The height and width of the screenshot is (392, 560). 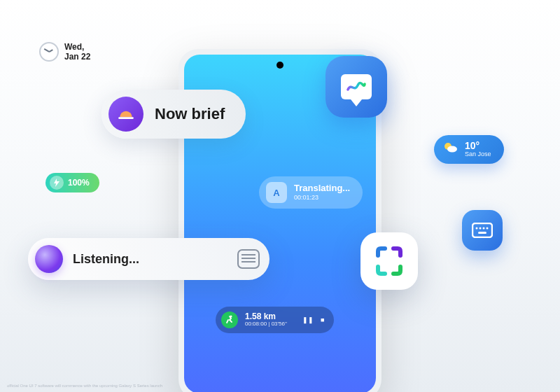 I want to click on listening-label: Listening..., so click(x=150, y=259).